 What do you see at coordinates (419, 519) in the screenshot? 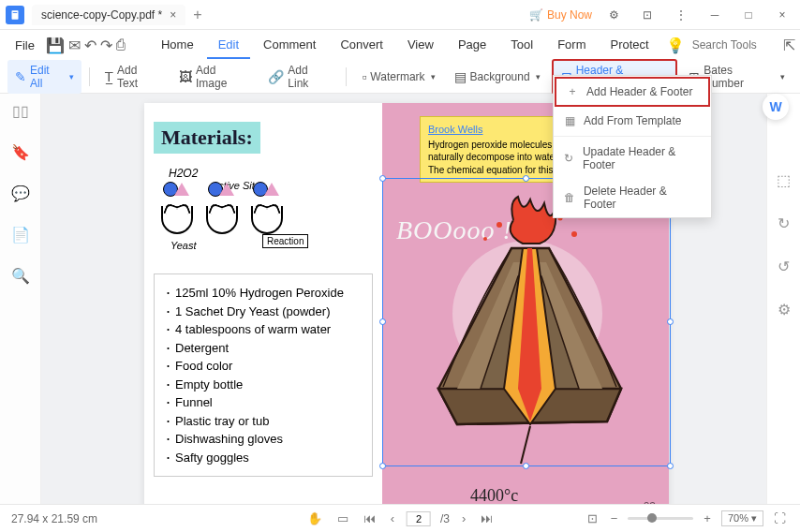
I see `page-input` at bounding box center [419, 519].